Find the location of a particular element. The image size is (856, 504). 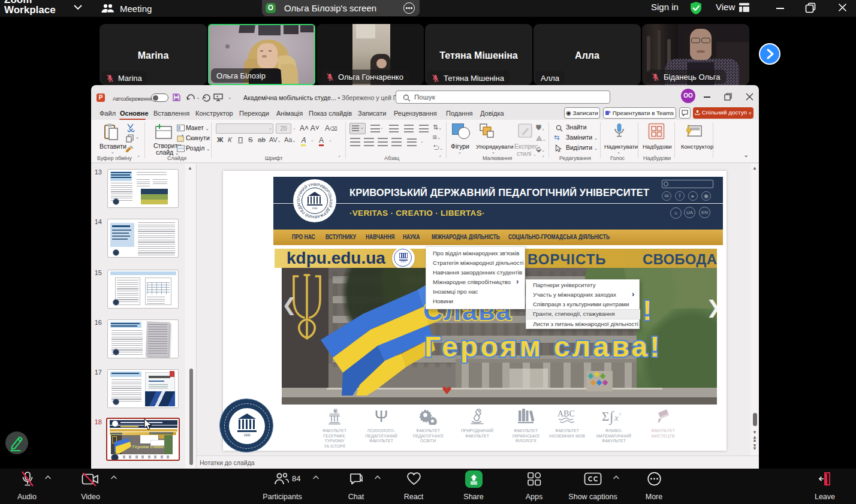

svg-text: Σ is located at coordinates (605, 417).